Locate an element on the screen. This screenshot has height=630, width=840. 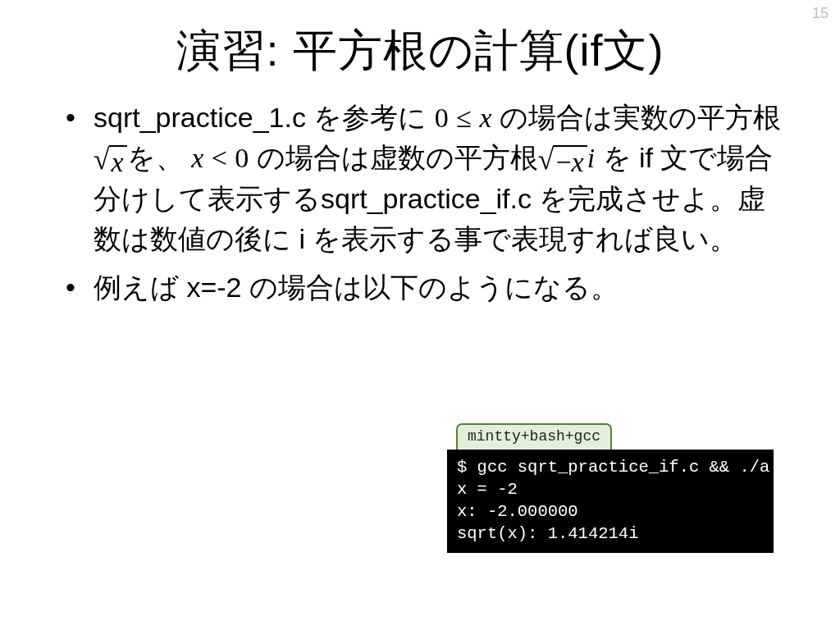
text: sqrt_practice_1.c を参考に is located at coordinates (264, 117).